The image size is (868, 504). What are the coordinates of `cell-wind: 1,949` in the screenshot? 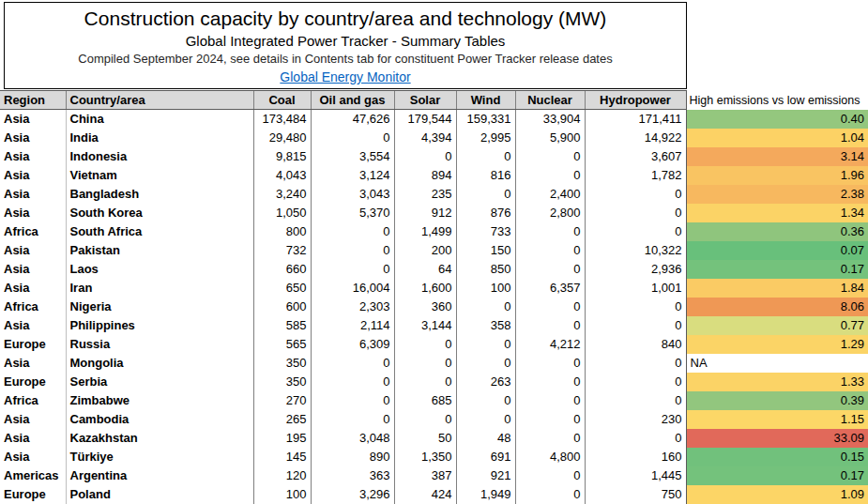 It's located at (486, 495).